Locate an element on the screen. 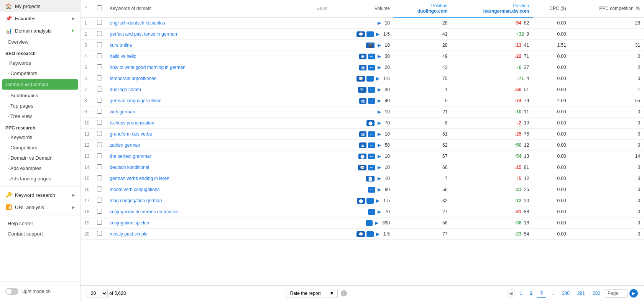 Image resolution: width=644 pixels, height=301 pixels. light-mode-toggle is located at coordinates (12, 291).